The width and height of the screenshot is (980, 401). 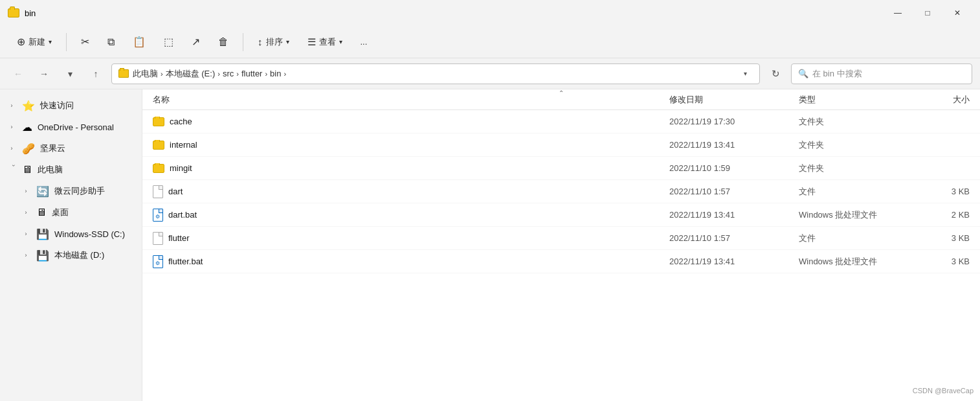 What do you see at coordinates (942, 262) in the screenshot?
I see `file-size-flutter-bat: 3 KB` at bounding box center [942, 262].